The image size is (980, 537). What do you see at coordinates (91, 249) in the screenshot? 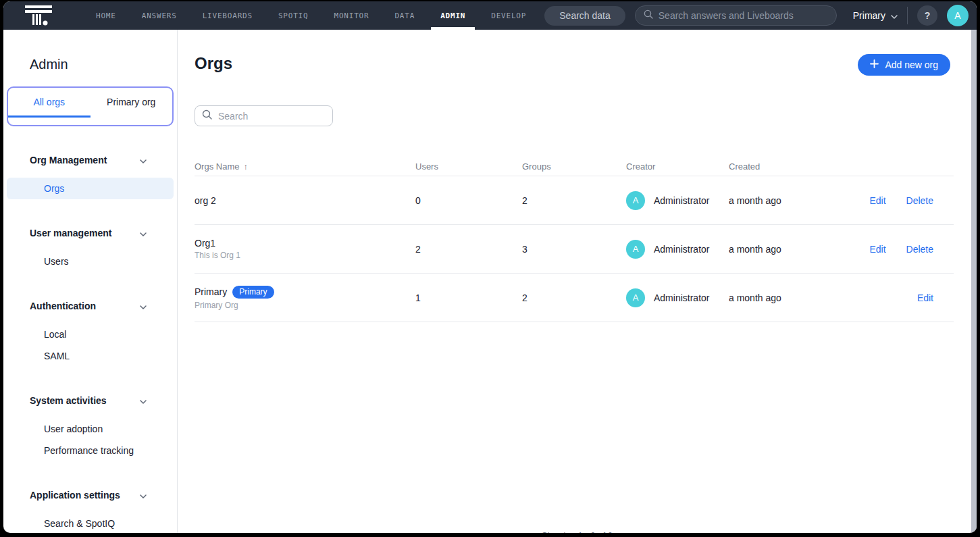
I see `sidebar-section-user-management: User managementUsers` at bounding box center [91, 249].